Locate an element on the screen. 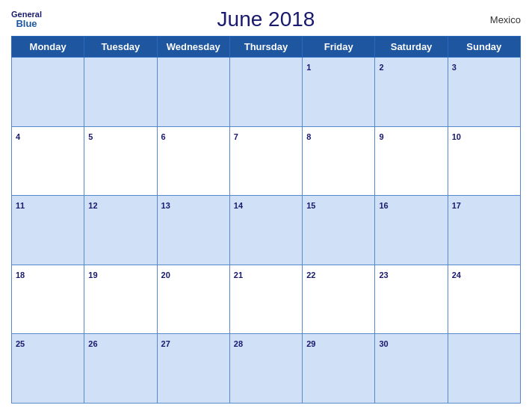  weekday-header: Sunday is located at coordinates (484, 47).